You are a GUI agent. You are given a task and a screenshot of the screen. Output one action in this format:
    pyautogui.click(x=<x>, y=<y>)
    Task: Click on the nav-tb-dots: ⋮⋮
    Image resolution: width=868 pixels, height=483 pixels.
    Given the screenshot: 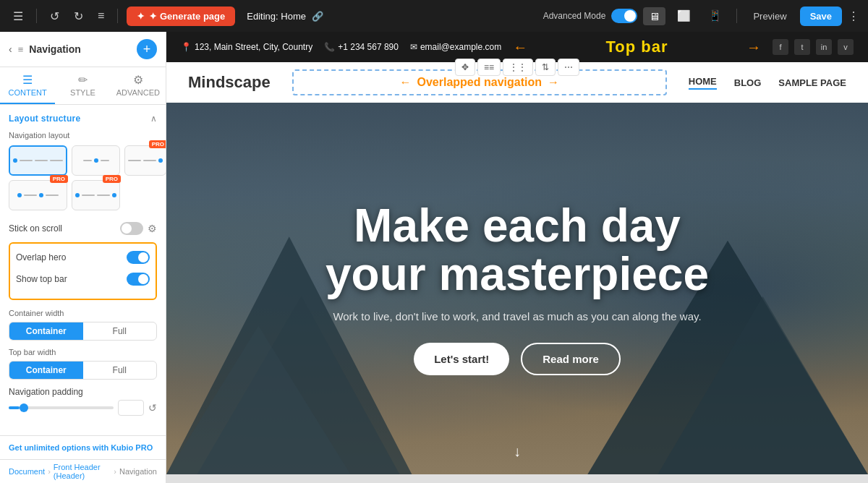 What is the action you would take?
    pyautogui.click(x=518, y=67)
    